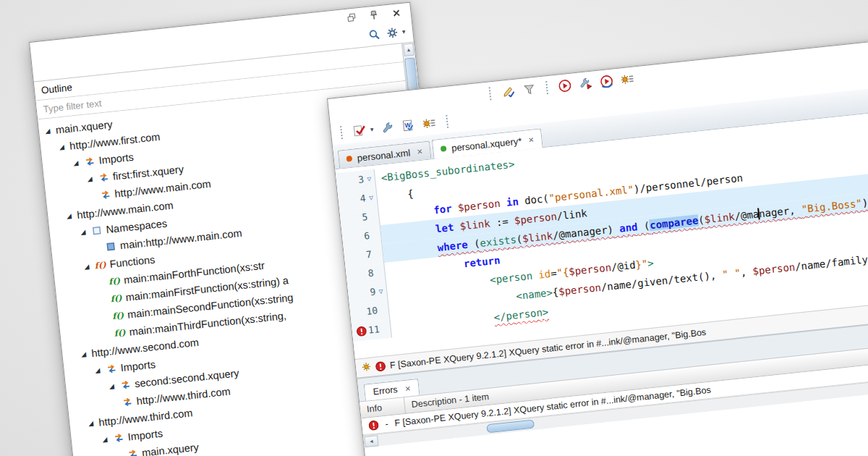  Describe the element at coordinates (111, 247) in the screenshot. I see `namespace-icon` at that location.